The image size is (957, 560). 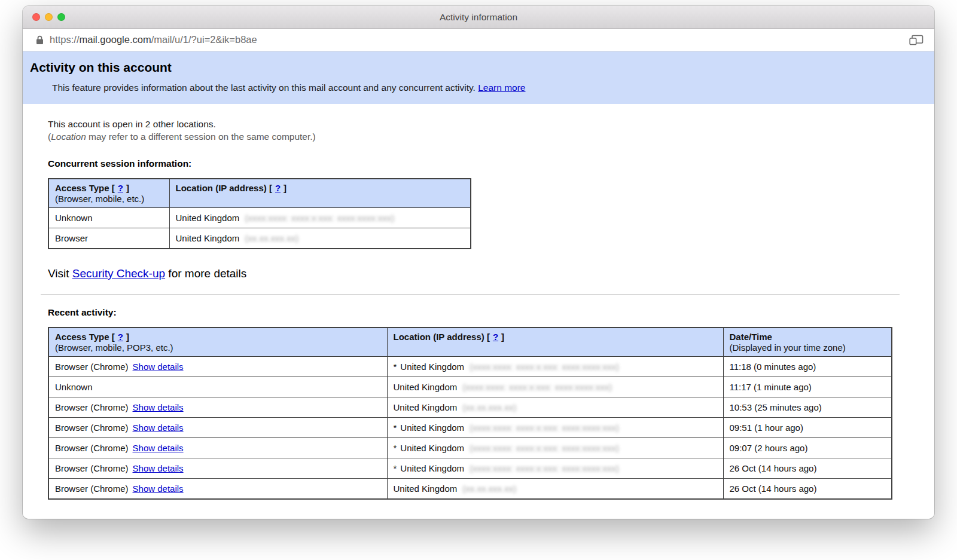 What do you see at coordinates (481, 164) in the screenshot?
I see `concurrent-session-heading: Concurrent session information:` at bounding box center [481, 164].